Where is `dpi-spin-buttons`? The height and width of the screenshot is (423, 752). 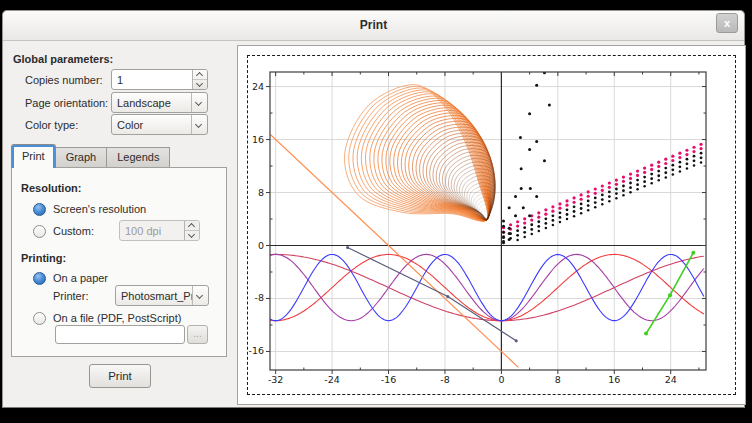
dpi-spin-buttons is located at coordinates (192, 230).